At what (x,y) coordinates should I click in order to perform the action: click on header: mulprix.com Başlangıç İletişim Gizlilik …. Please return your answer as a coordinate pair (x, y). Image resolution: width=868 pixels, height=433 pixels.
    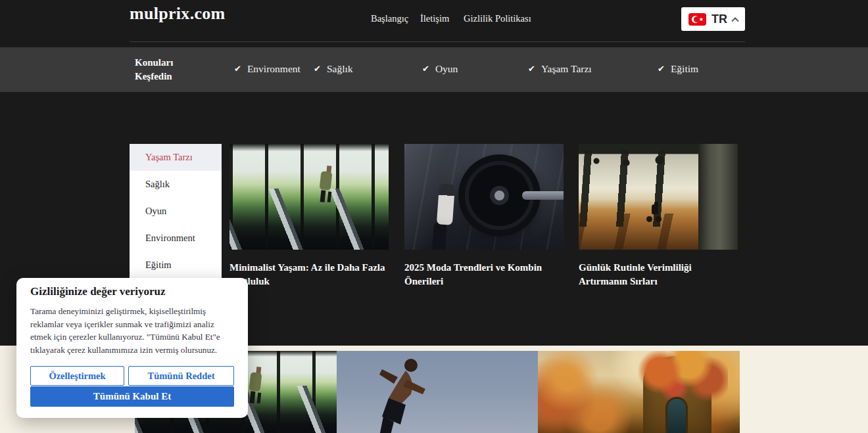
    Looking at the image, I should click on (434, 24).